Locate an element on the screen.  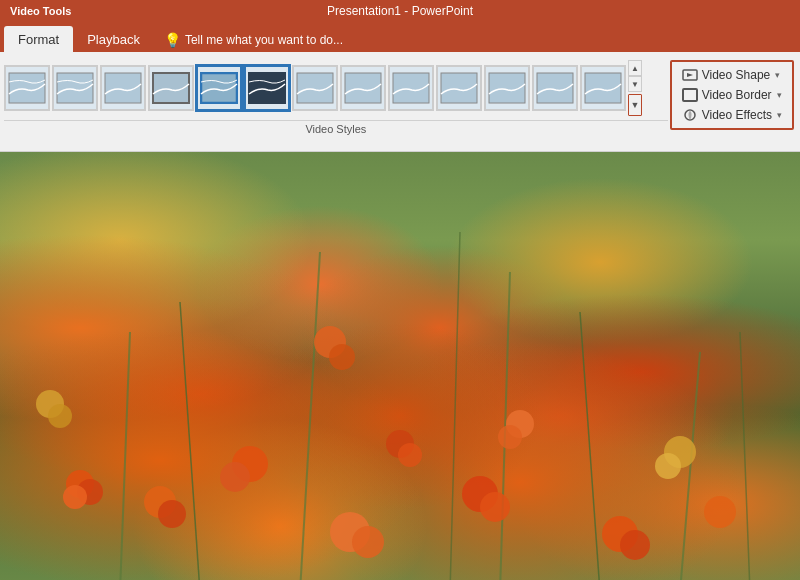
video-shape-icon is located at coordinates (690, 75).